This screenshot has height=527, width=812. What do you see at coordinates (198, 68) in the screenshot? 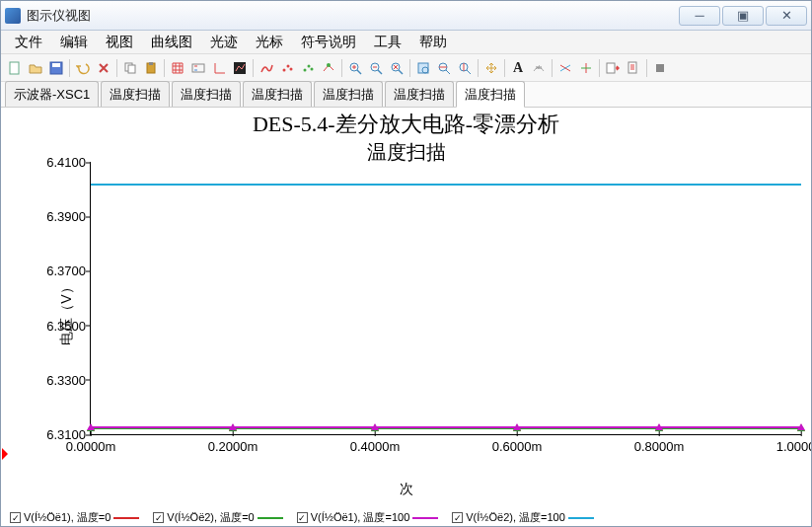
I see `legend-icon` at bounding box center [198, 68].